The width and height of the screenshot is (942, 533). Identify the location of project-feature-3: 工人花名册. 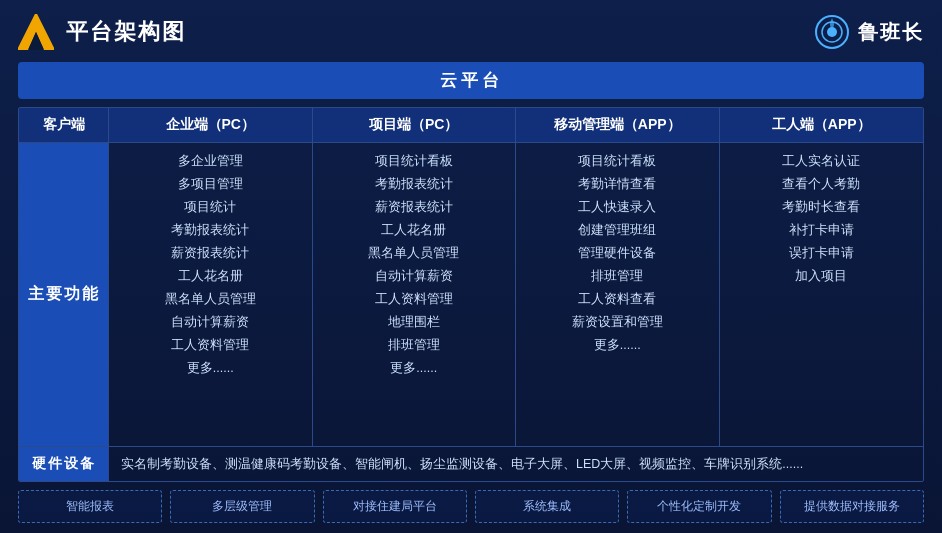
(414, 230).